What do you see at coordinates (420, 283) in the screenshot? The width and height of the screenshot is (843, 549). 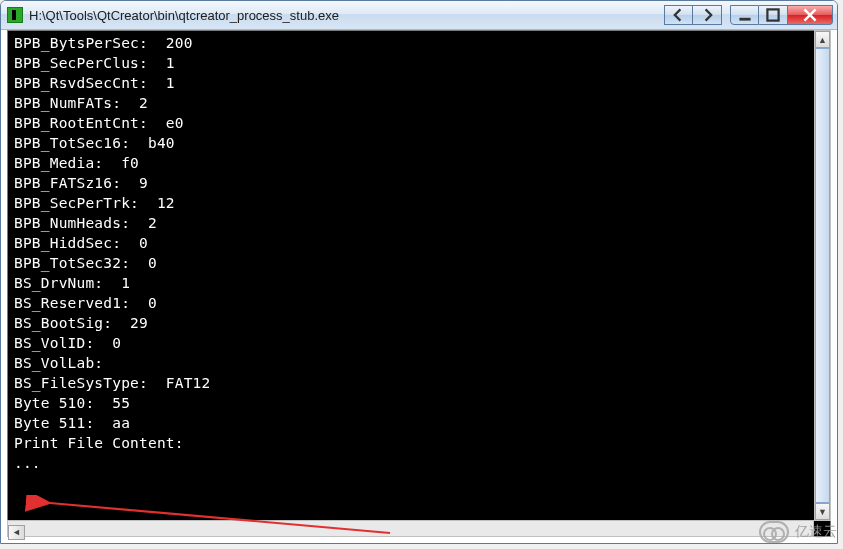 I see `console-line: BS_DrvNum: 1` at bounding box center [420, 283].